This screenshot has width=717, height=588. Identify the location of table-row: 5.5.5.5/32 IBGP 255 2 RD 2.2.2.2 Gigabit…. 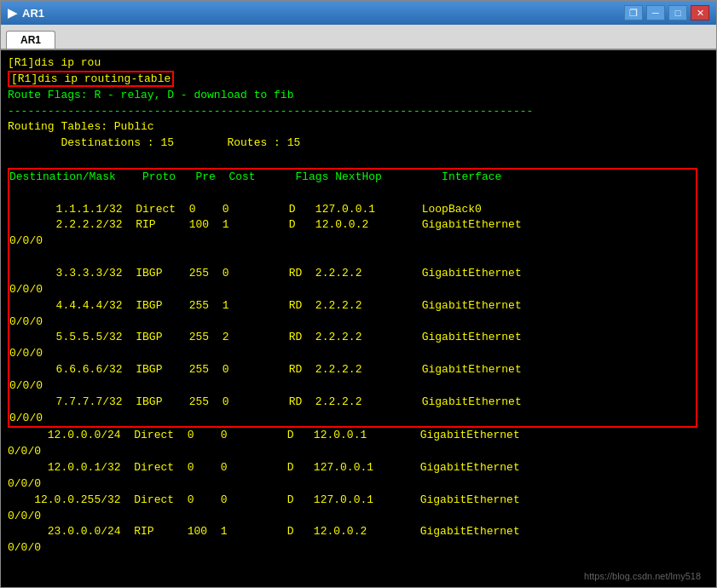
(353, 337).